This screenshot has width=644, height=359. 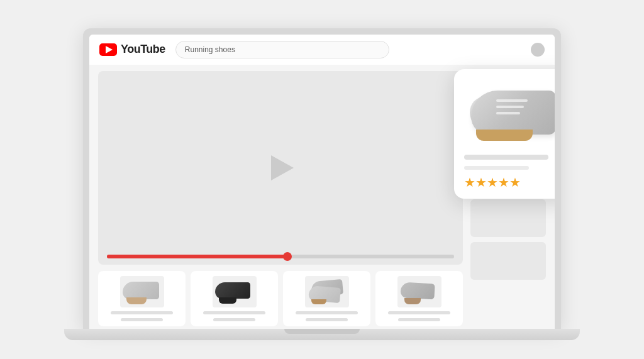 What do you see at coordinates (132, 49) in the screenshot?
I see `youtube-logo: YouTube` at bounding box center [132, 49].